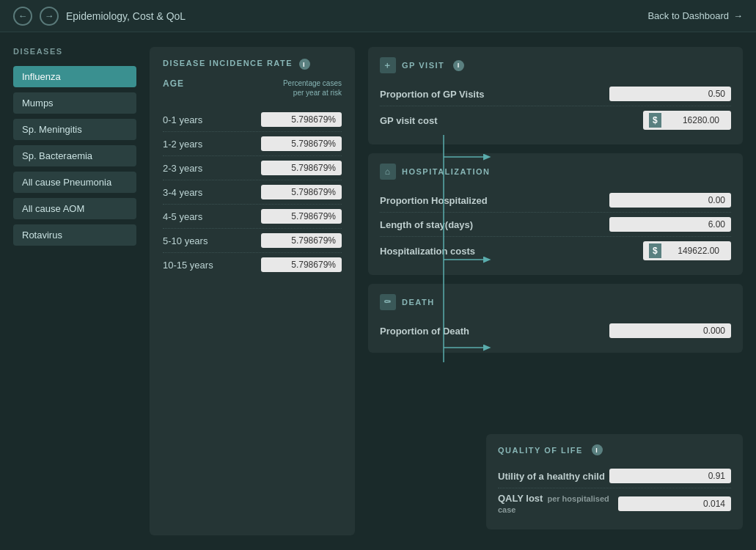  What do you see at coordinates (183, 120) in the screenshot?
I see `age-range-0: 0-1 years` at bounding box center [183, 120].